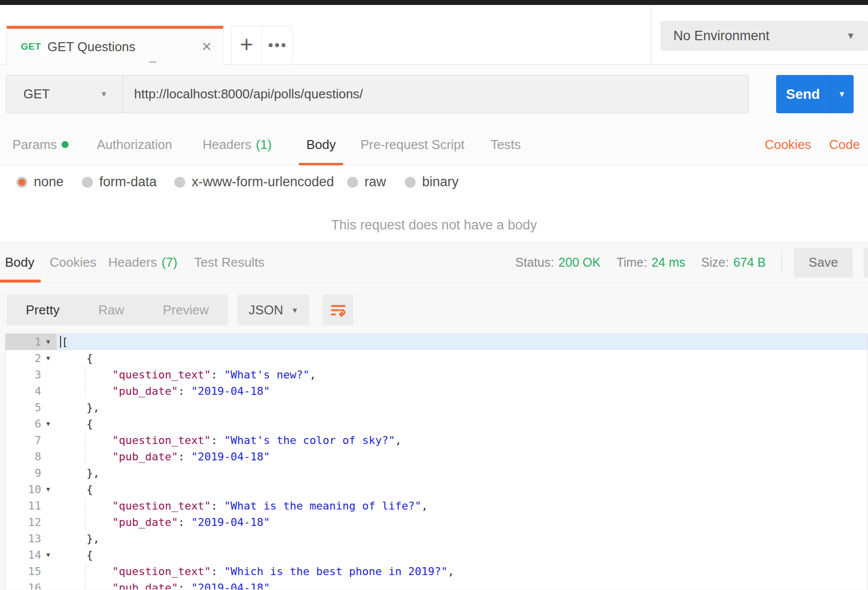 This screenshot has height=590, width=868. What do you see at coordinates (115, 45) in the screenshot?
I see `request-tab: GET GET Questions ✕` at bounding box center [115, 45].